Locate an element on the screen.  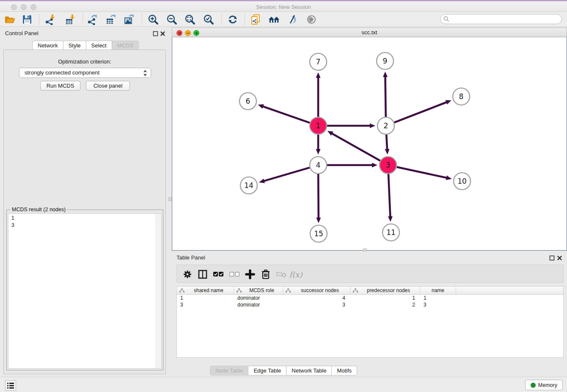
home-icon is located at coordinates (274, 19).